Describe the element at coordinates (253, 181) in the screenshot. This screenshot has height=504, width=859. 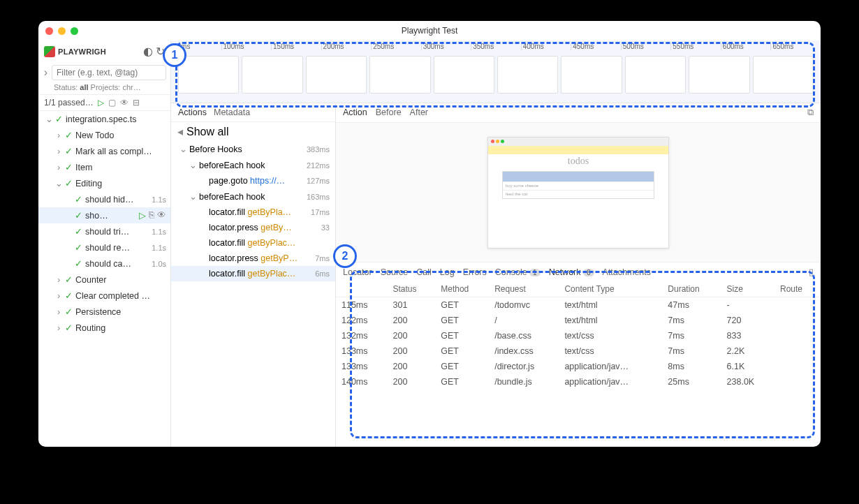
I see `action-row: page.goto https://…127ms` at that location.